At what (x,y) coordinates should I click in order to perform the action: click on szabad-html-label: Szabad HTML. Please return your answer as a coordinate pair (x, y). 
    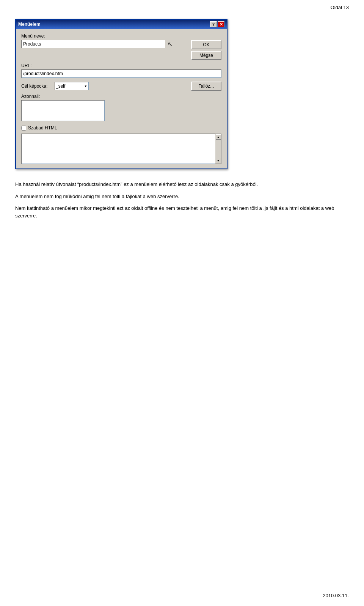
    Looking at the image, I should click on (42, 128).